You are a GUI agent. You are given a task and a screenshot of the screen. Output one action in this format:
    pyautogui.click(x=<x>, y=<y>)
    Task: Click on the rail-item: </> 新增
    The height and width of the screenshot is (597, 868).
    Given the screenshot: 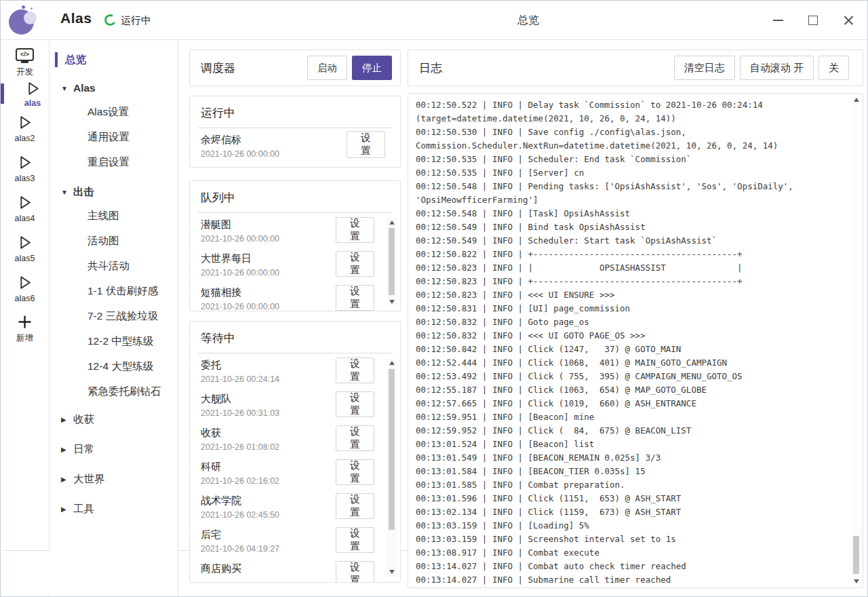 What is the action you would take?
    pyautogui.click(x=24, y=328)
    